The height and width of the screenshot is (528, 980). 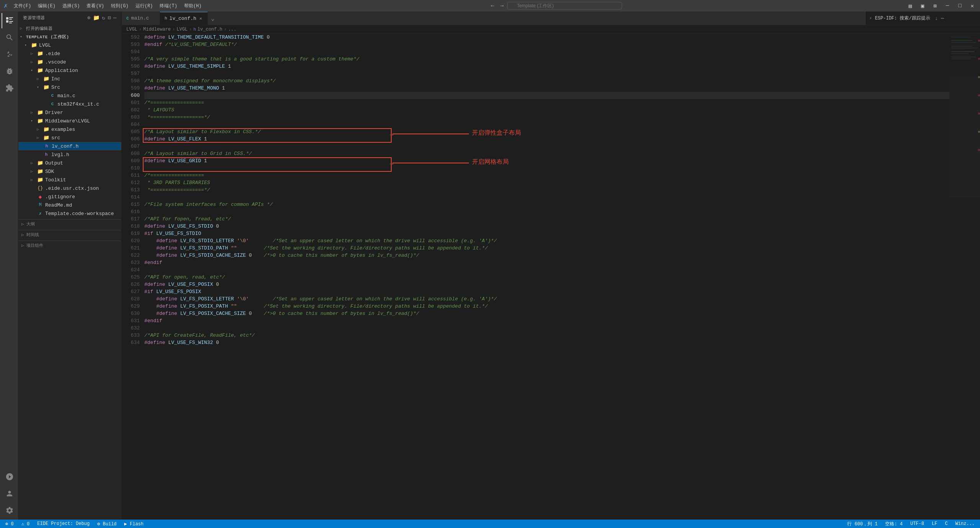 I want to click on tree-item-toolkit: ▷ 📁 Toolkit, so click(x=70, y=180).